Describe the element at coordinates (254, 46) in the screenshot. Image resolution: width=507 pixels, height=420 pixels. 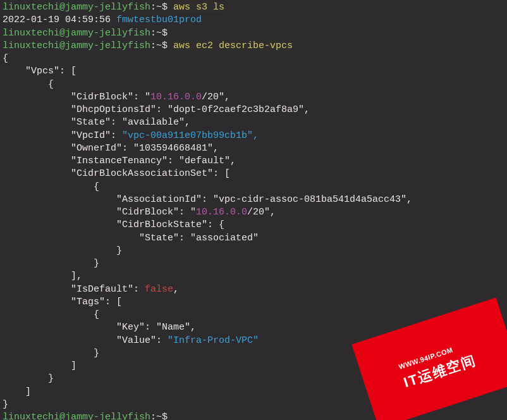
I see `prompt-line-2: linuxtechi@jammy-jellyfish:~$ aws ec2 de…` at that location.